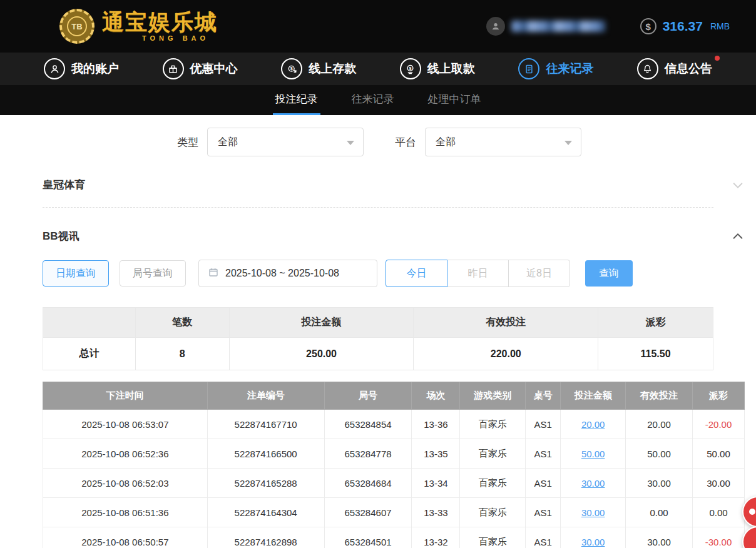 The width and height of the screenshot is (756, 548). I want to click on cell-valid-bet: 0.00, so click(660, 513).